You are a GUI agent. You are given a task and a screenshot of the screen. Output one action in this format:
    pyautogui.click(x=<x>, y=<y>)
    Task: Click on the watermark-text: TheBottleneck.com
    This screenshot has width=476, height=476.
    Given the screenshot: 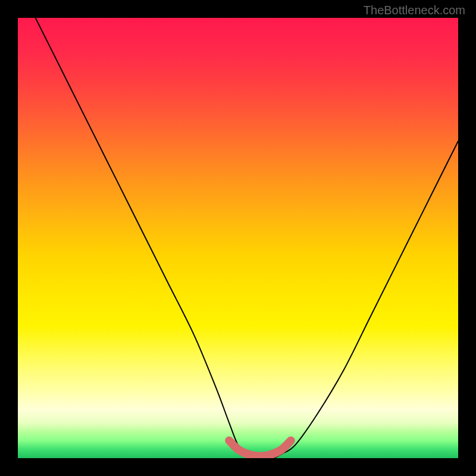 What is the action you would take?
    pyautogui.click(x=414, y=11)
    